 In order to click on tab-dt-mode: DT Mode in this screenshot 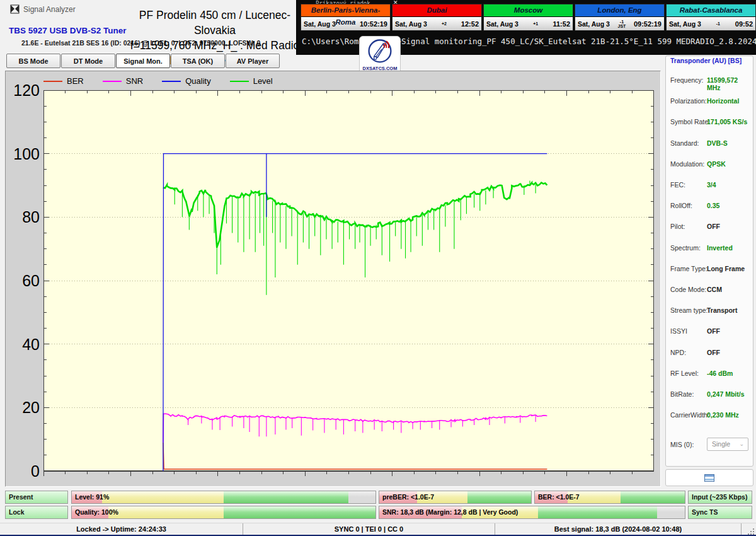, I will do `click(88, 61)`.